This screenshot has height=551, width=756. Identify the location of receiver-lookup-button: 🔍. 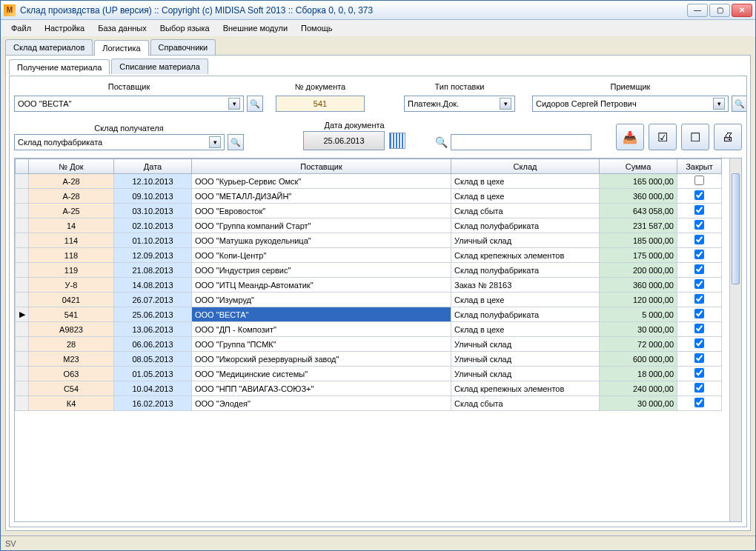
(740, 104).